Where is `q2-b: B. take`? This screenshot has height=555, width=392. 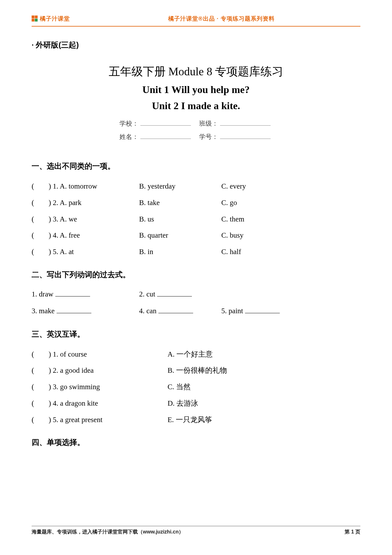 q2-b: B. take is located at coordinates (180, 203).